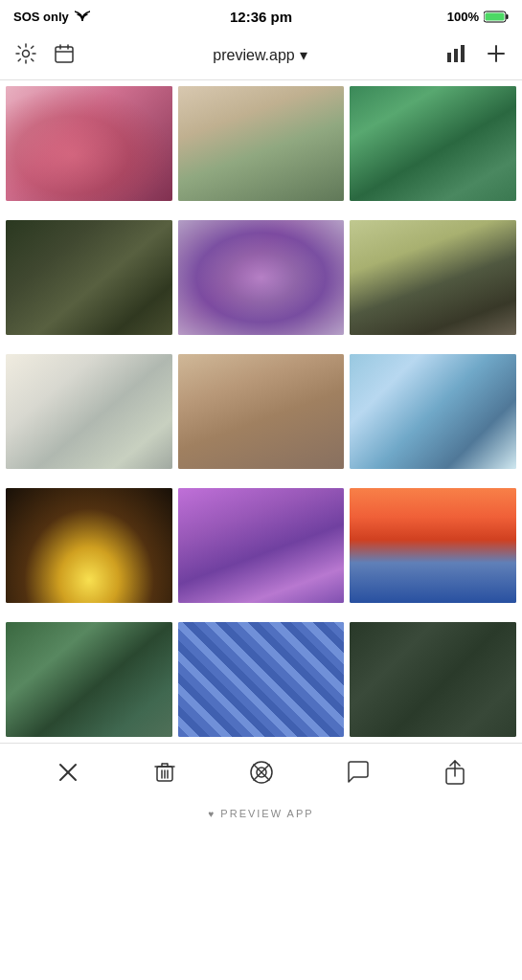 Image resolution: width=522 pixels, height=980 pixels. I want to click on camera-filter-button, so click(261, 772).